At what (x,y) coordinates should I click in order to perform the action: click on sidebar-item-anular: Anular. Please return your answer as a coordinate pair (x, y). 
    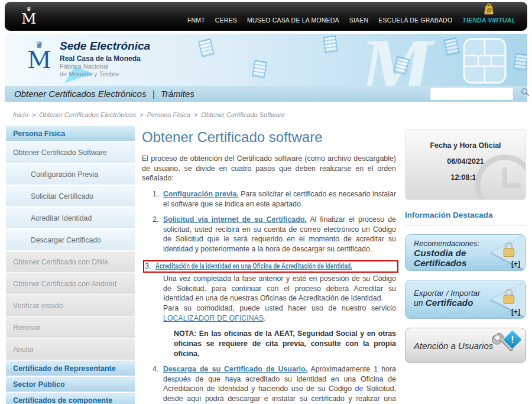
    Looking at the image, I should click on (70, 350).